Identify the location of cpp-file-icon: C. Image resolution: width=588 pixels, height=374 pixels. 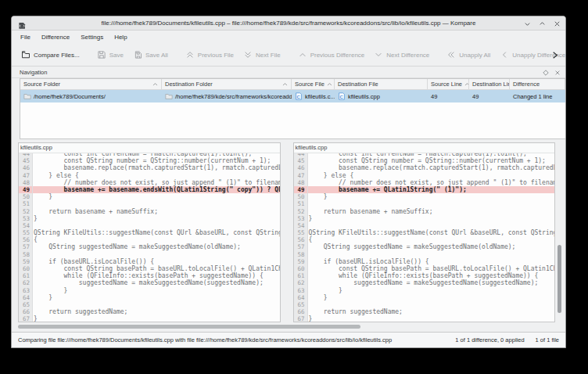
(342, 96).